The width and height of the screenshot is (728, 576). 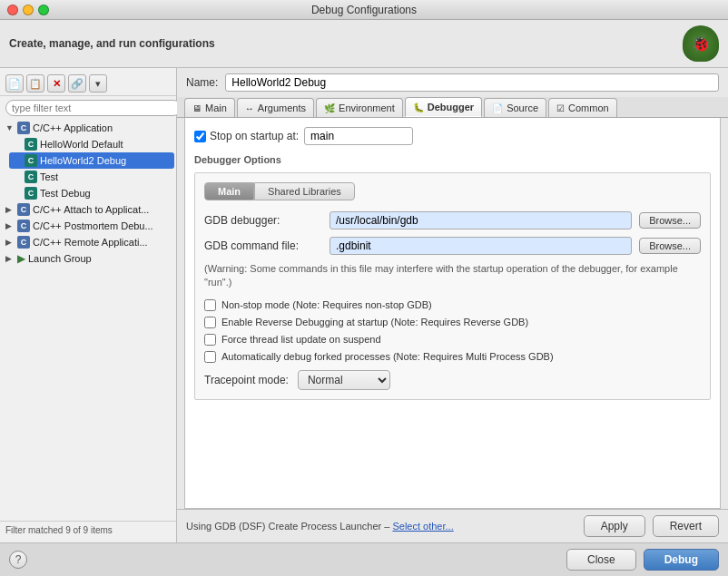 What do you see at coordinates (701, 44) in the screenshot?
I see `bug-icon: 🐞` at bounding box center [701, 44].